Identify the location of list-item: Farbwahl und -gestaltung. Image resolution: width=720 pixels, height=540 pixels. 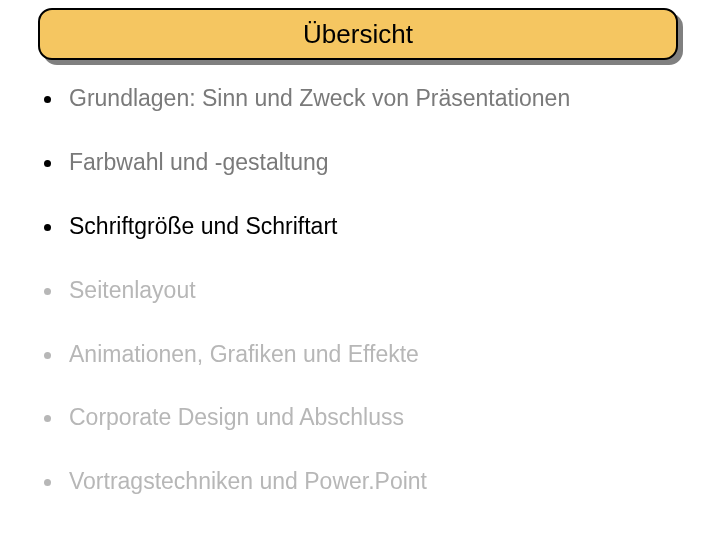
(364, 163).